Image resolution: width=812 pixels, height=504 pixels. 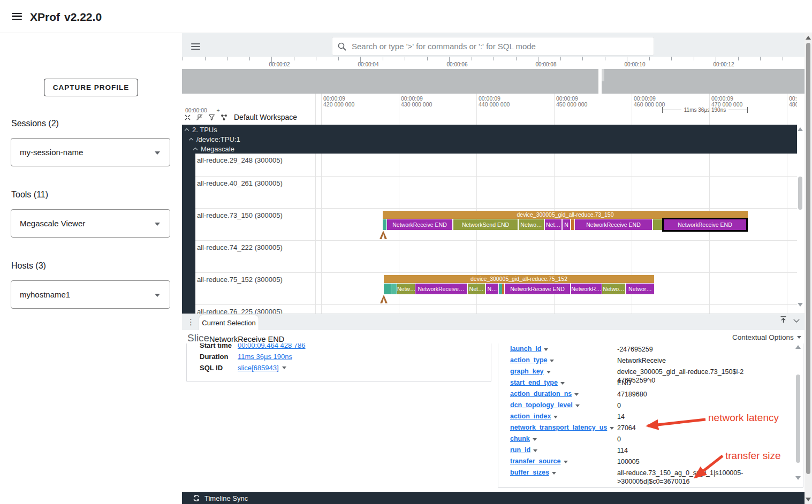 I want to click on slice: NetworkR…, so click(x=587, y=289).